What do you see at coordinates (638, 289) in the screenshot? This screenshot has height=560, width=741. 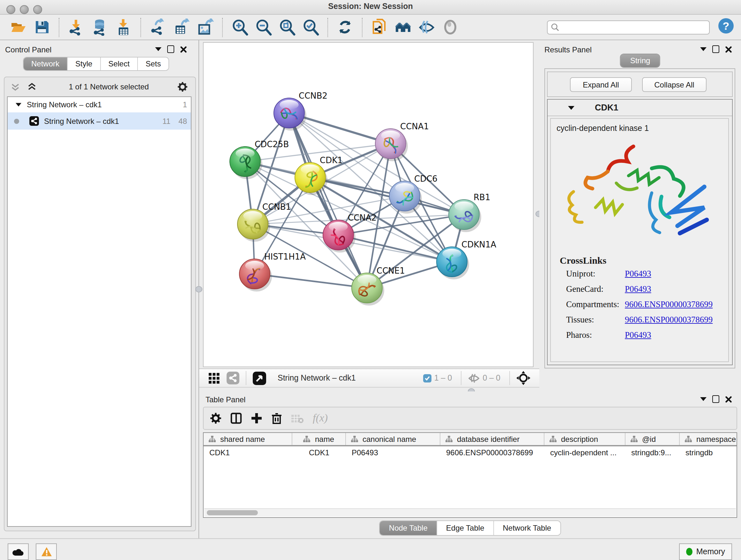 I see `crosslink-genecard-link: P06493` at bounding box center [638, 289].